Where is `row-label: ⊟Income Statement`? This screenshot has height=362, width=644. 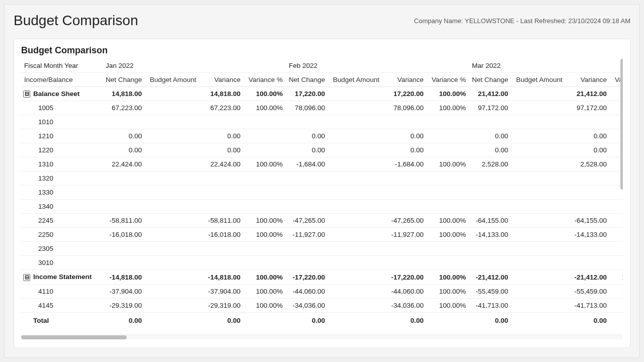 row-label: ⊟Income Statement is located at coordinates (62, 277).